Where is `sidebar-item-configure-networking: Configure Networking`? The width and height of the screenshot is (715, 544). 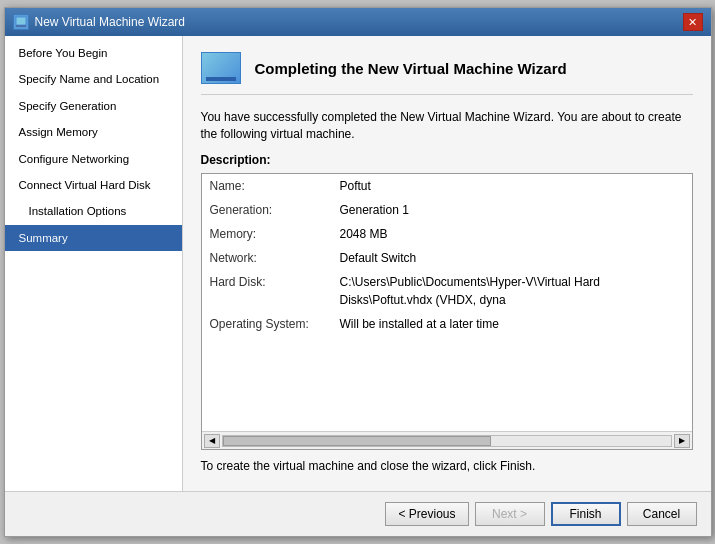
sidebar-item-configure-networking: Configure Networking is located at coordinates (94, 159).